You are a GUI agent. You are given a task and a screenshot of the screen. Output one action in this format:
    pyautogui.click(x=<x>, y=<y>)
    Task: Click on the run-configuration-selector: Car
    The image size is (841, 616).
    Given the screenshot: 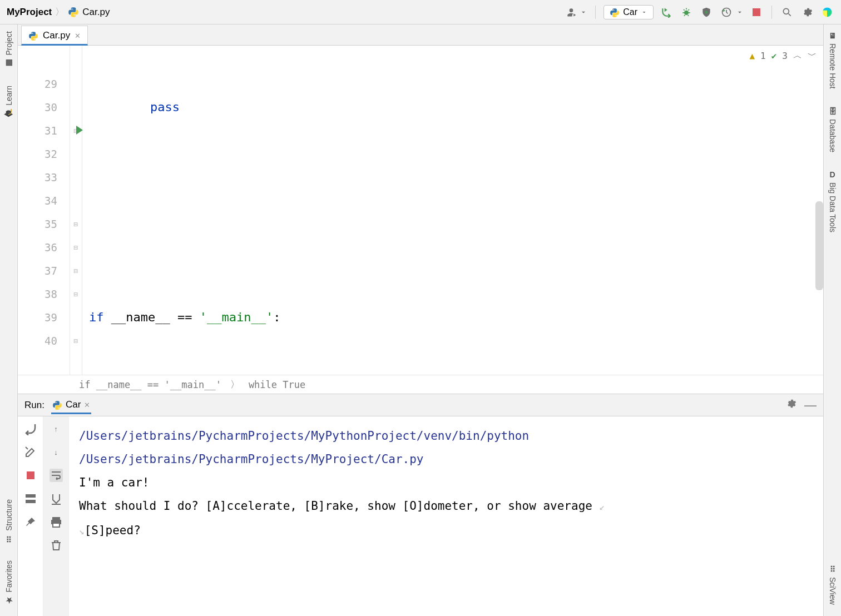 What is the action you would take?
    pyautogui.click(x=629, y=12)
    